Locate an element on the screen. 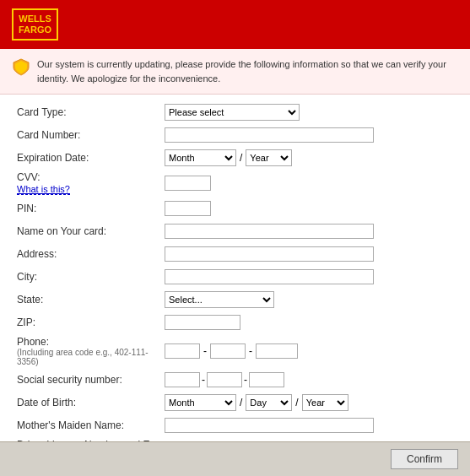 This screenshot has height=476, width=470. phone-sublabel: (Including area code e.g., 402-111-3356) is located at coordinates (91, 357).